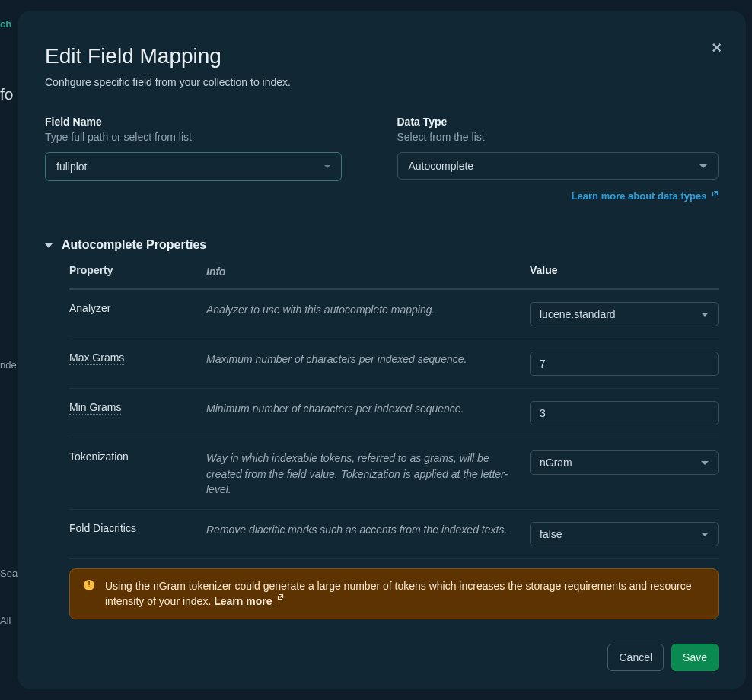  I want to click on section-title: Autocomplete Properties, so click(134, 245).